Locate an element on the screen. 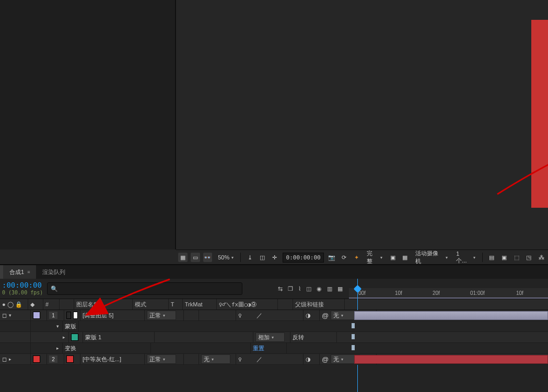  fast-preview-icon: ▣ is located at coordinates (393, 257).